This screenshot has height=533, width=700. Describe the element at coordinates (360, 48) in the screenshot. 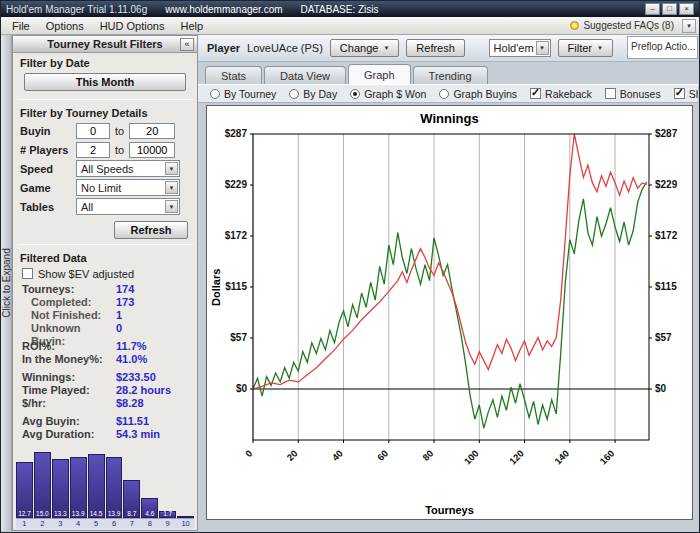

I see `change-button-label: Change` at that location.